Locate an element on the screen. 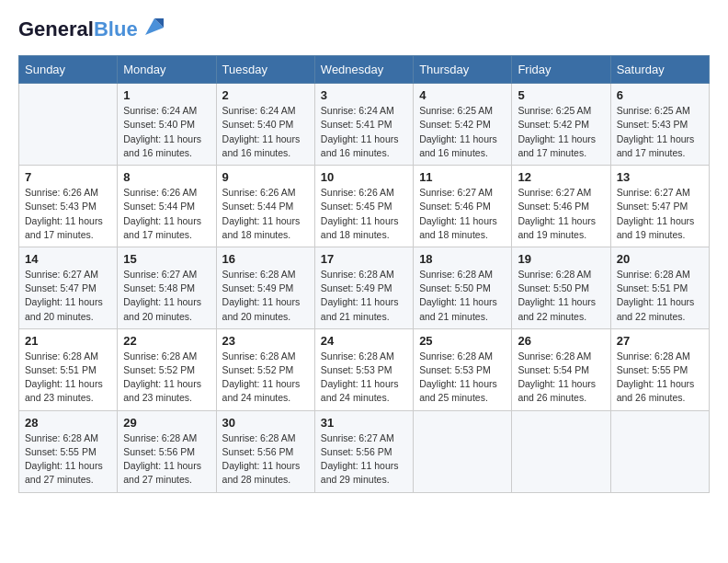 This screenshot has width=728, height=563. day-info: Sunrise: 6:27 AMSunset: 5:56 PMDaylight:… is located at coordinates (364, 460).